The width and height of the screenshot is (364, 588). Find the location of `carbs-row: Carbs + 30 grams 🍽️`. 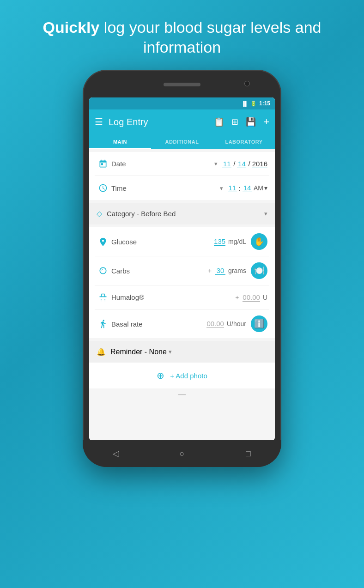

carbs-row: Carbs + 30 grams 🍽️ is located at coordinates (182, 271).